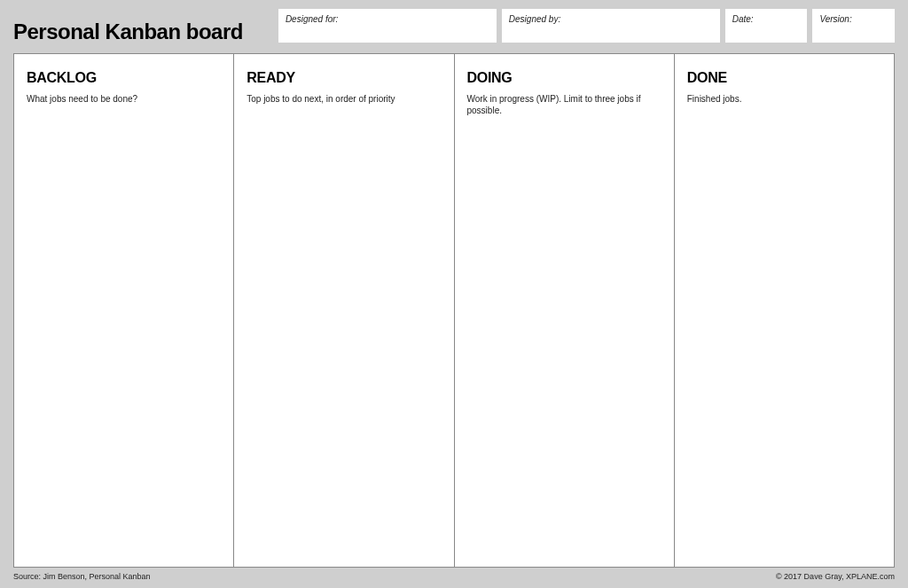 This screenshot has height=588, width=908. I want to click on page-title: Personal Kanban board, so click(142, 27).